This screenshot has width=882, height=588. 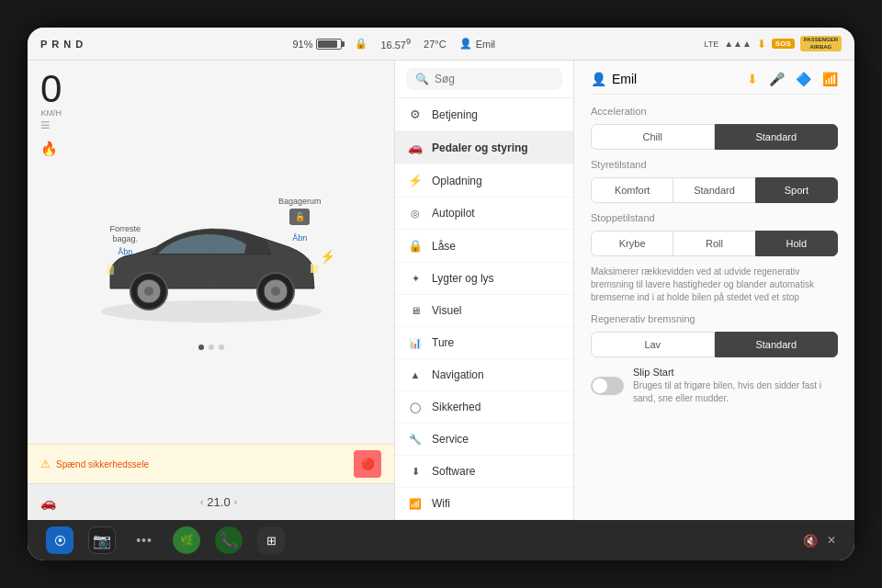 What do you see at coordinates (219, 502) in the screenshot?
I see `odometer: ‹ 21.0 ›` at bounding box center [219, 502].